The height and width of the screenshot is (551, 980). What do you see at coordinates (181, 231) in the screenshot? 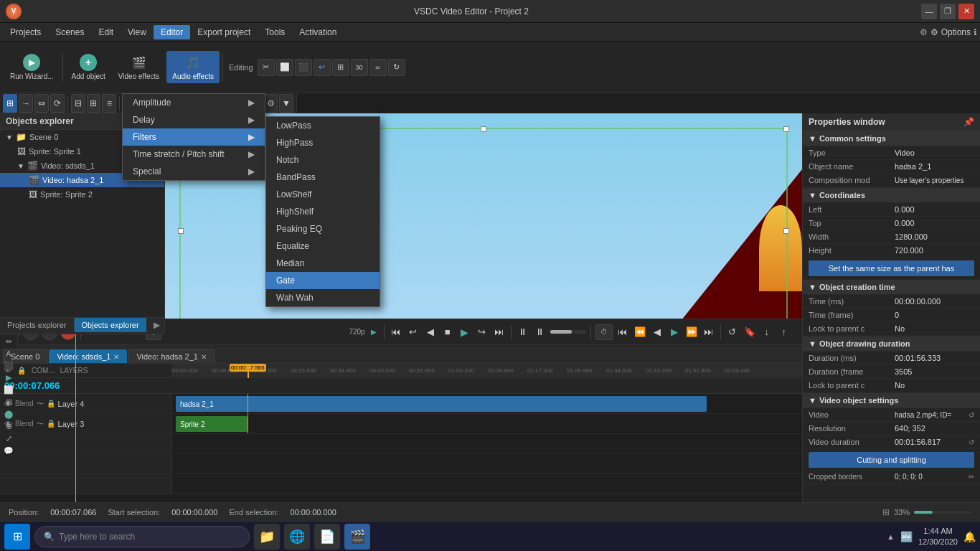
I see `sel-handle-ml` at bounding box center [181, 231].